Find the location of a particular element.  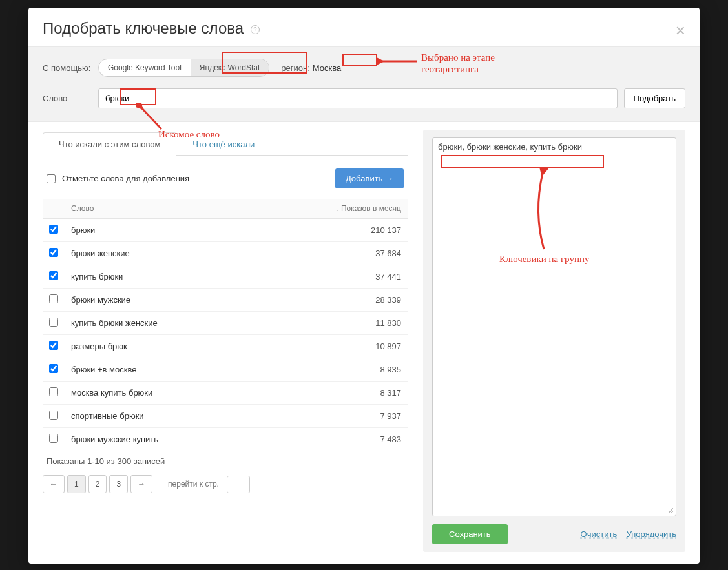

modal-title-text: Подобрать ключевые слова is located at coordinates (143, 28).